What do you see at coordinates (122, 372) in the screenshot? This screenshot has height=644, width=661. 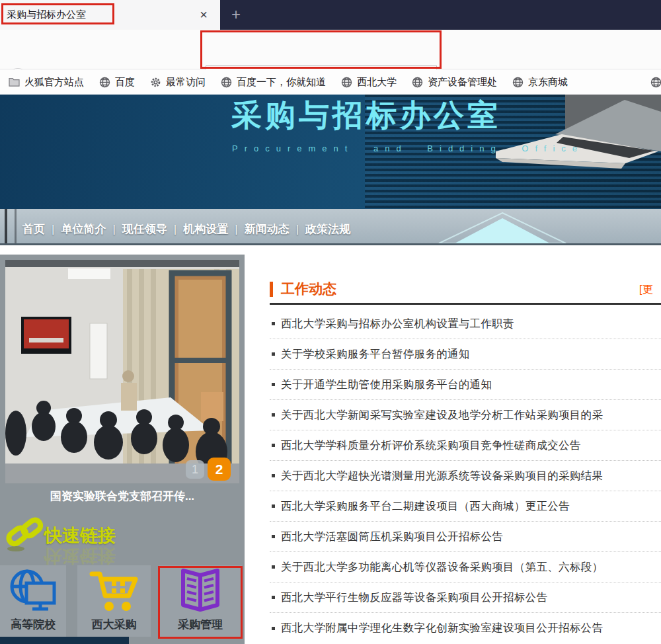 I see `slideshow-photo` at bounding box center [122, 372].